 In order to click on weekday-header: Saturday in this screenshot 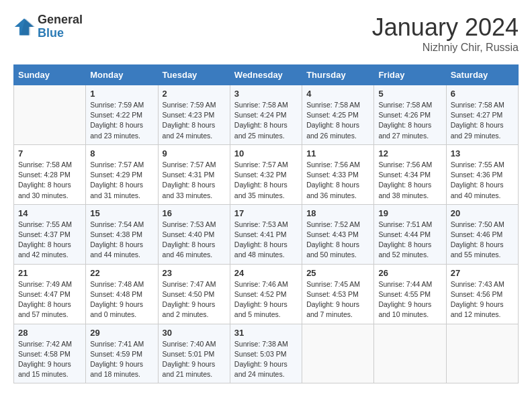, I will do `click(482, 75)`.